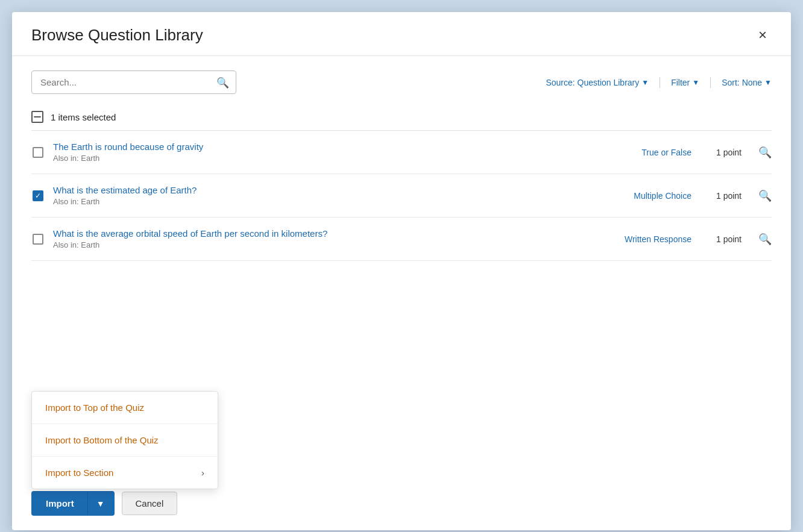 This screenshot has width=803, height=532. I want to click on import-button: Import, so click(60, 504).